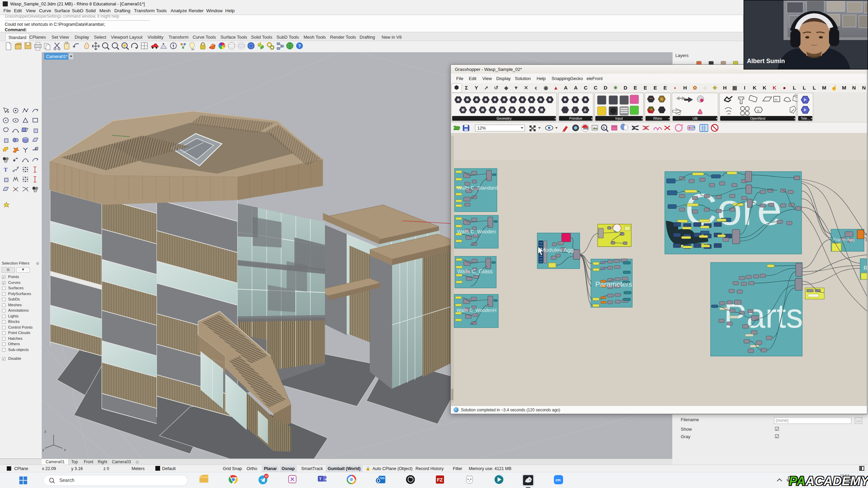 The width and height of the screenshot is (868, 488). Describe the element at coordinates (758, 111) in the screenshot. I see `svg-text: G` at that location.